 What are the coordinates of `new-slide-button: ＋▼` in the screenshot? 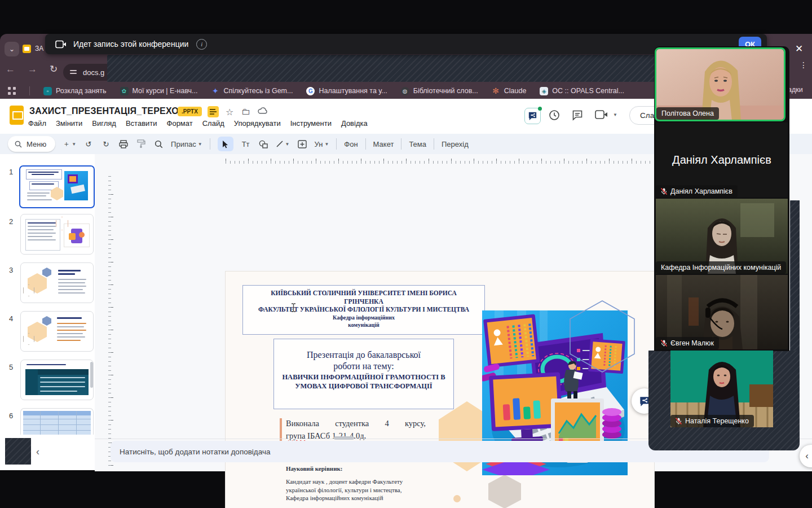 It's located at (69, 144).